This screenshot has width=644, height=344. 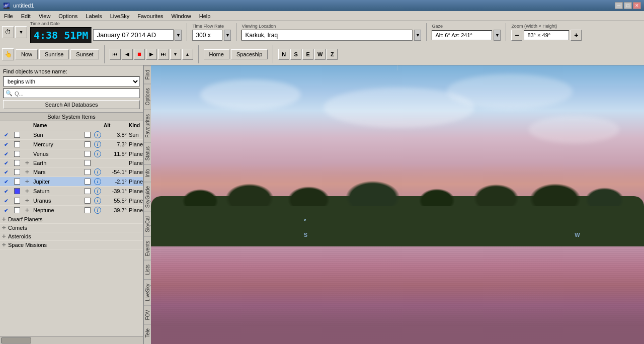 What do you see at coordinates (320, 54) in the screenshot?
I see `compass-w-button: W` at bounding box center [320, 54].